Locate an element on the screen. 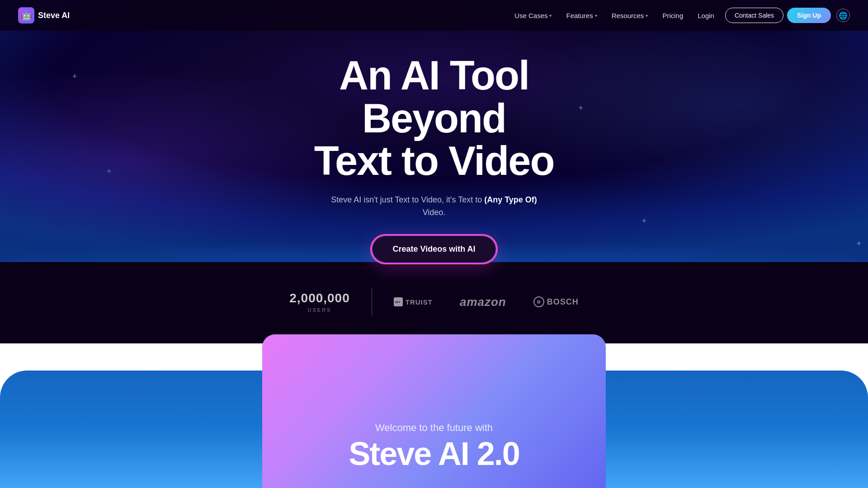 This screenshot has width=868, height=488. card-content: Welcome to the future with Steve AI 2.0 is located at coordinates (434, 450).